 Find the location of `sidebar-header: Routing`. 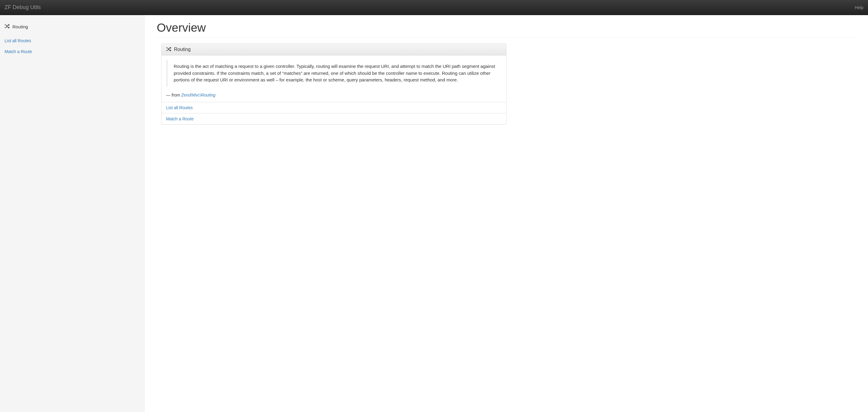

sidebar-header: Routing is located at coordinates (72, 27).